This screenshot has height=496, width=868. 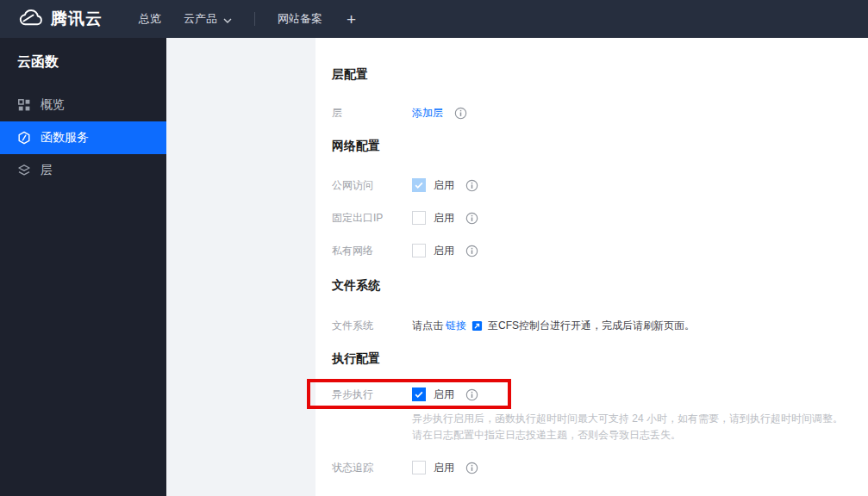 What do you see at coordinates (405, 251) in the screenshot?
I see `vpc-row: 私有网络 启用` at bounding box center [405, 251].